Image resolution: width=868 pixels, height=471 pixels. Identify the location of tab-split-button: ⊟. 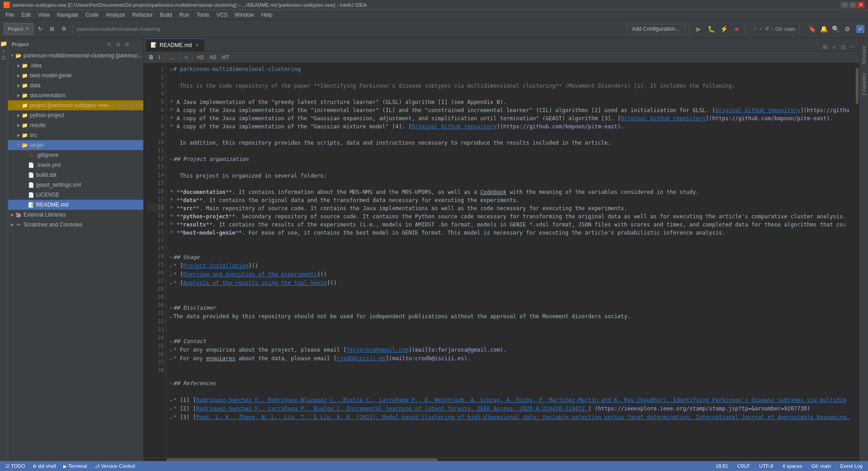
(843, 47).